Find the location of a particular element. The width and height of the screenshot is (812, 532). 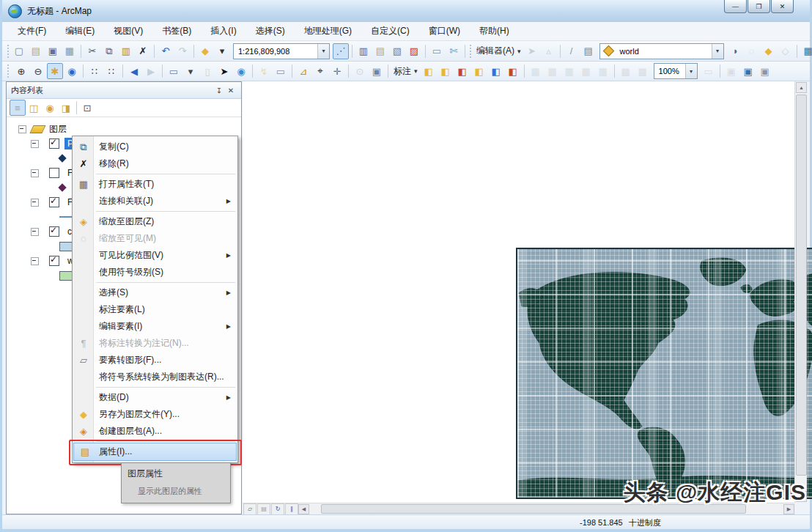

menu-item-save-as-layer-file: 另存为图层文件(Y)... is located at coordinates (155, 415).